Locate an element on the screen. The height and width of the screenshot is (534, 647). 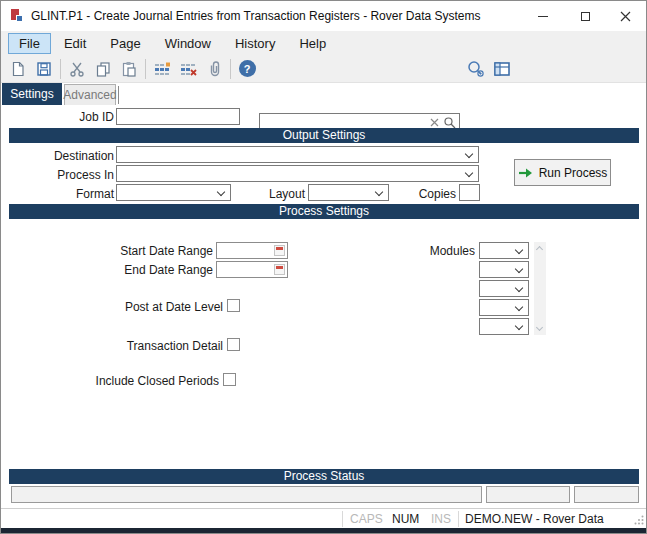
menu-page: Page is located at coordinates (125, 44).